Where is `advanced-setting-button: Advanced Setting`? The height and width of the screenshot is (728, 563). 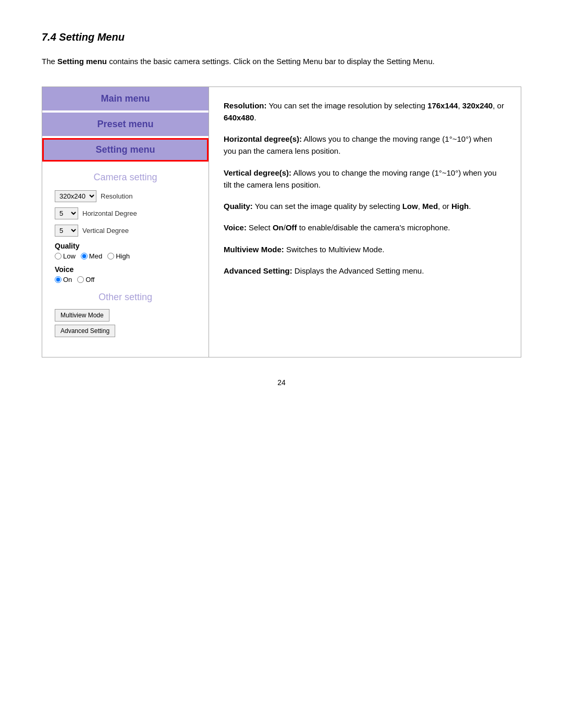 advanced-setting-button: Advanced Setting is located at coordinates (85, 331).